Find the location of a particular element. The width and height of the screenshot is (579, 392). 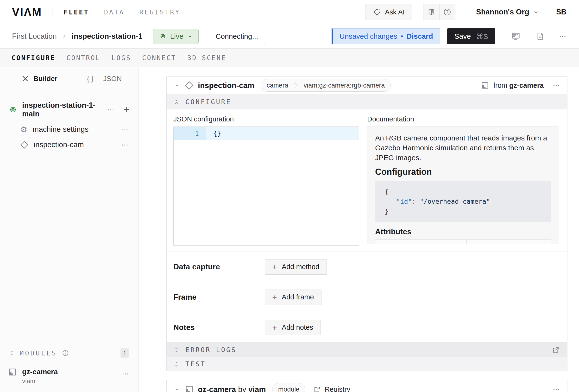

nav-fleet: FLEET is located at coordinates (76, 12).